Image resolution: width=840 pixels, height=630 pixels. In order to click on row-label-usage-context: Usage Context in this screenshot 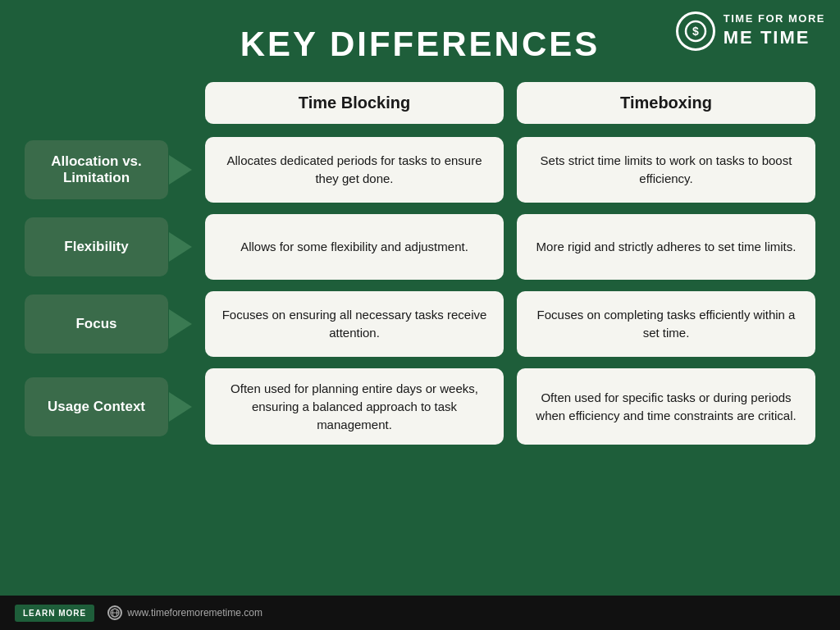, I will do `click(97, 407)`.